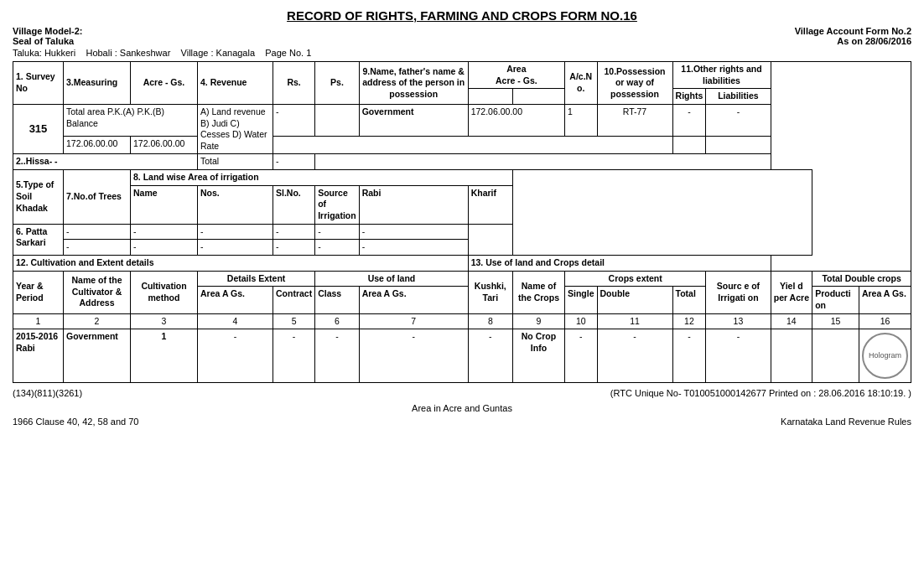  What do you see at coordinates (322, 178) in the screenshot?
I see `land-irr-label: 8. Land wise Area of irrigation` at bounding box center [322, 178].